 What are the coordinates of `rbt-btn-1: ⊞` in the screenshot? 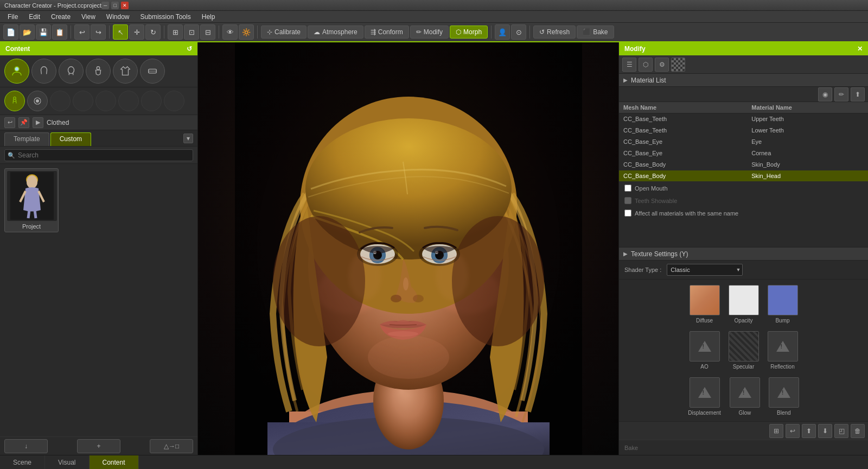 It's located at (776, 431).